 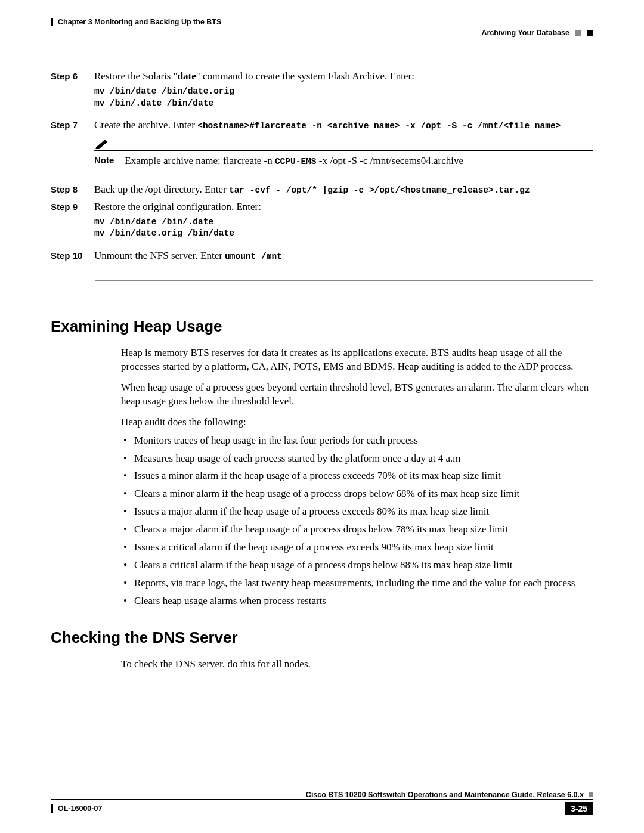 I want to click on note-text: Example archive name: flarcreate -n CCPU…, so click(x=359, y=161).